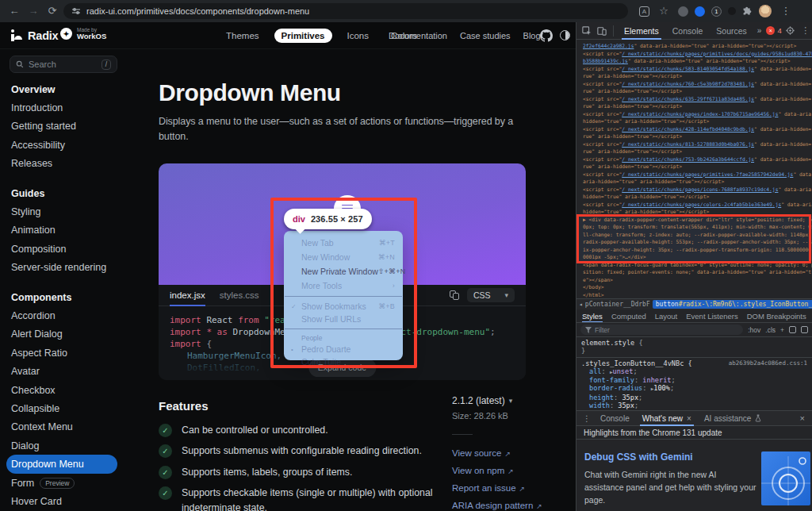  What do you see at coordinates (62, 108) in the screenshot?
I see `sidebar-item: Introduction` at bounding box center [62, 108].